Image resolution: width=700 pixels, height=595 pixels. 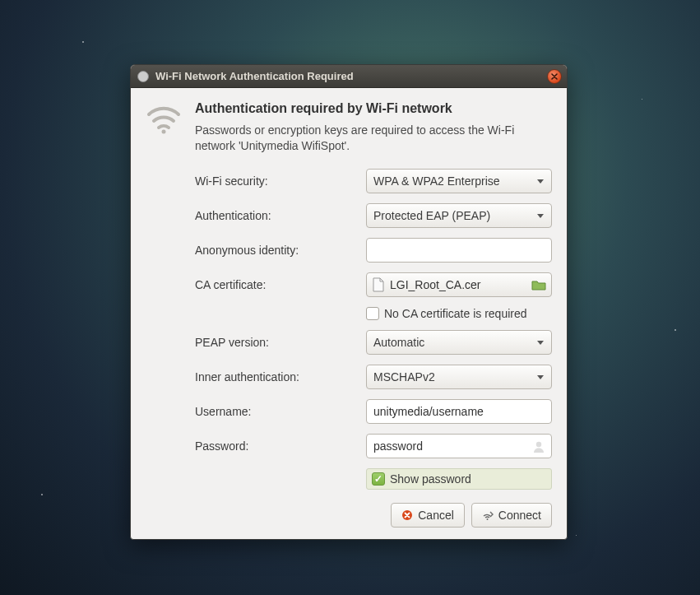 I want to click on cancel-button: Cancel, so click(x=428, y=515).